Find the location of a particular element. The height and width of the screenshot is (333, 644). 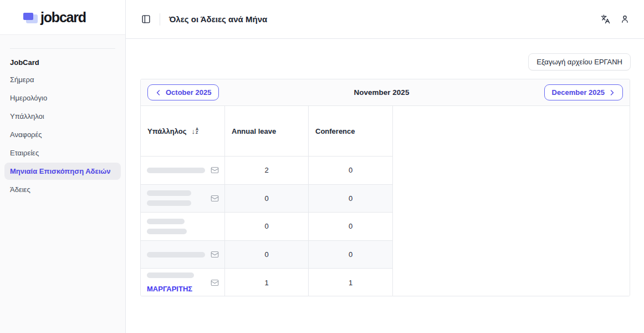

sidebar-section-label: JobCard is located at coordinates (63, 59).